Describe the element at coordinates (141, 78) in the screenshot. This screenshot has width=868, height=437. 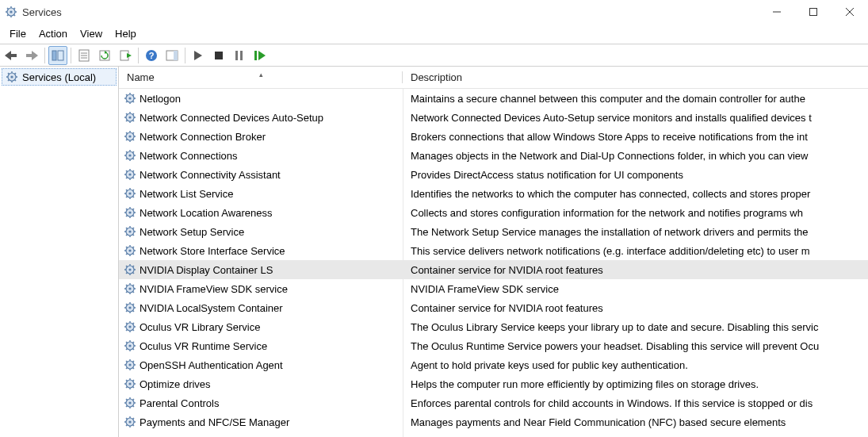
I see `column-name-label: Name` at that location.